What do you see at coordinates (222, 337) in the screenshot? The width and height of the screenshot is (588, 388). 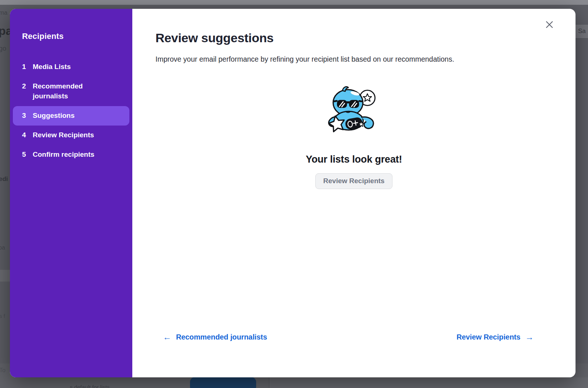 I see `back-link-label: Recommended journalists` at bounding box center [222, 337].